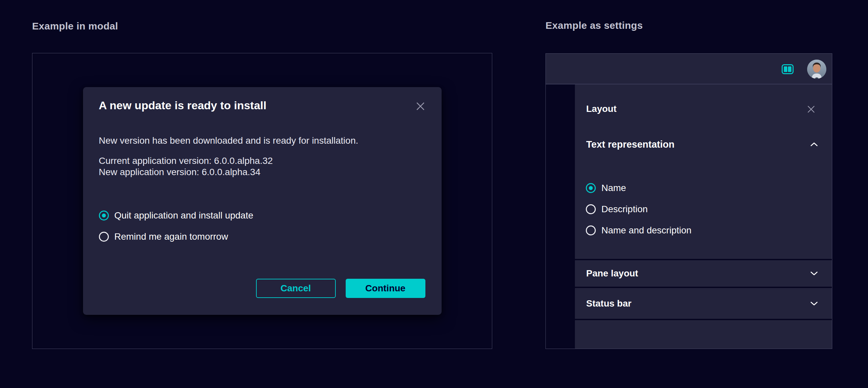 The height and width of the screenshot is (388, 868). What do you see at coordinates (617, 209) in the screenshot?
I see `radio-description: Description` at bounding box center [617, 209].